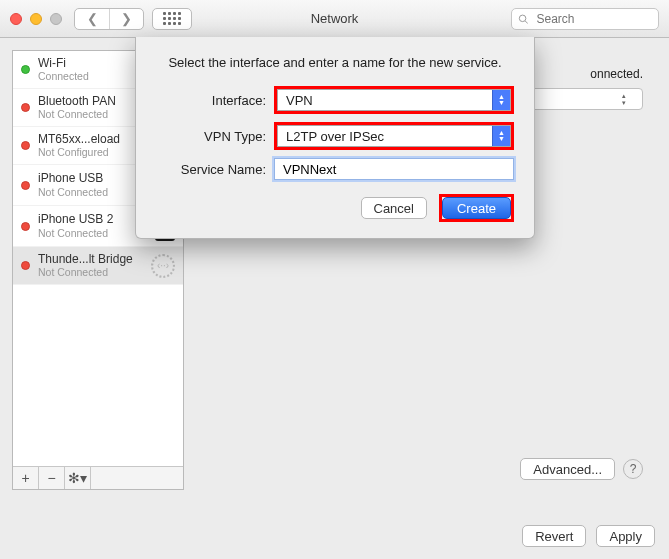  Describe the element at coordinates (394, 100) in the screenshot. I see `interface-select: VPN ▲▼` at that location.